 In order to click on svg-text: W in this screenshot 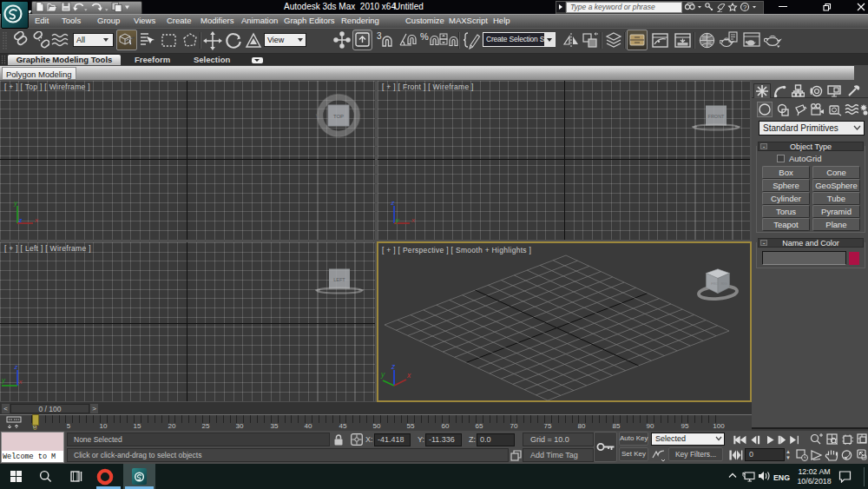, I will do `click(319, 116)`.